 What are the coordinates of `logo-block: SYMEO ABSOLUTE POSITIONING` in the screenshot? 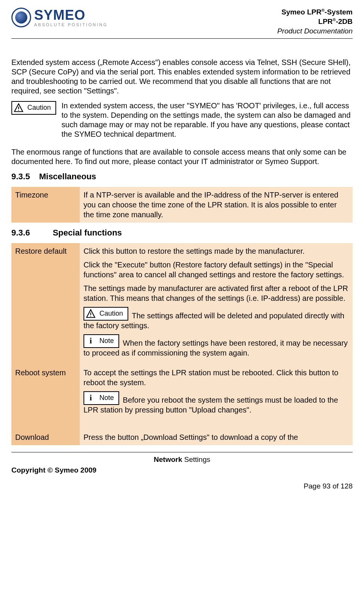 It's located at (60, 17).